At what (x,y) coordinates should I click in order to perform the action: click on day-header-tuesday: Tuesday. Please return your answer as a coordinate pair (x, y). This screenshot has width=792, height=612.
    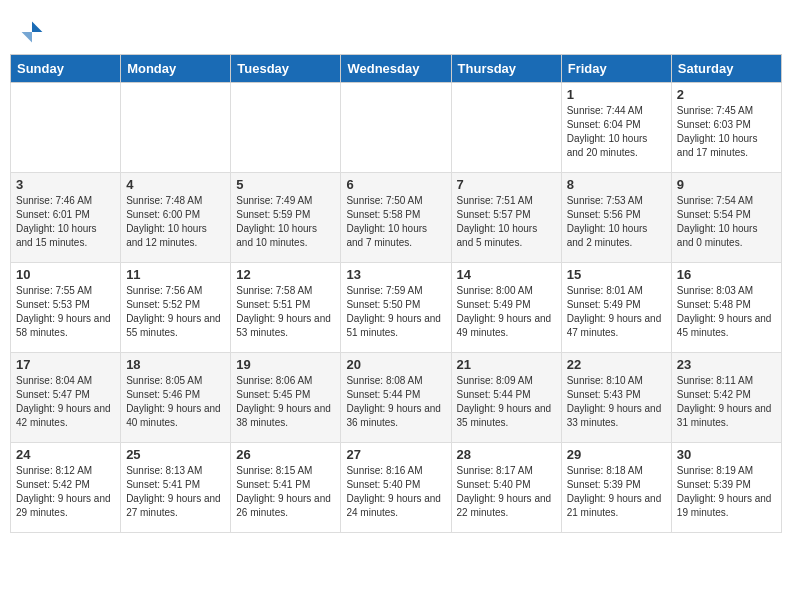
    Looking at the image, I should click on (286, 69).